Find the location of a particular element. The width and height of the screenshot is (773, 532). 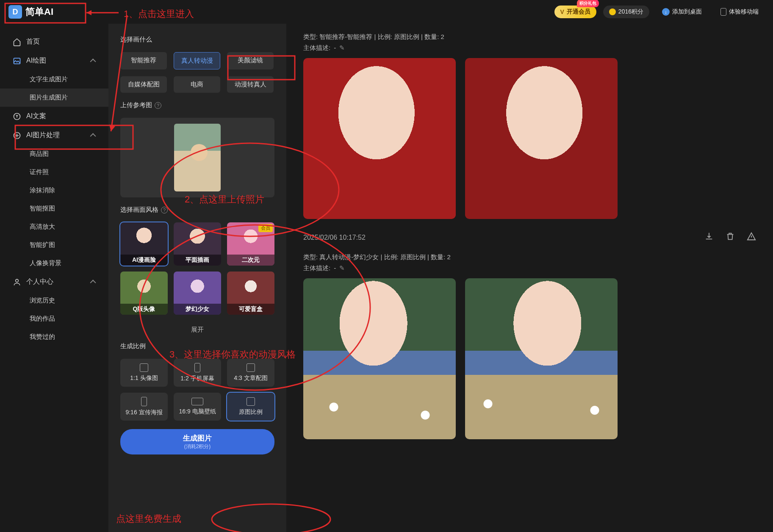

sidebar-label-personal: 个人中心 is located at coordinates (40, 282).